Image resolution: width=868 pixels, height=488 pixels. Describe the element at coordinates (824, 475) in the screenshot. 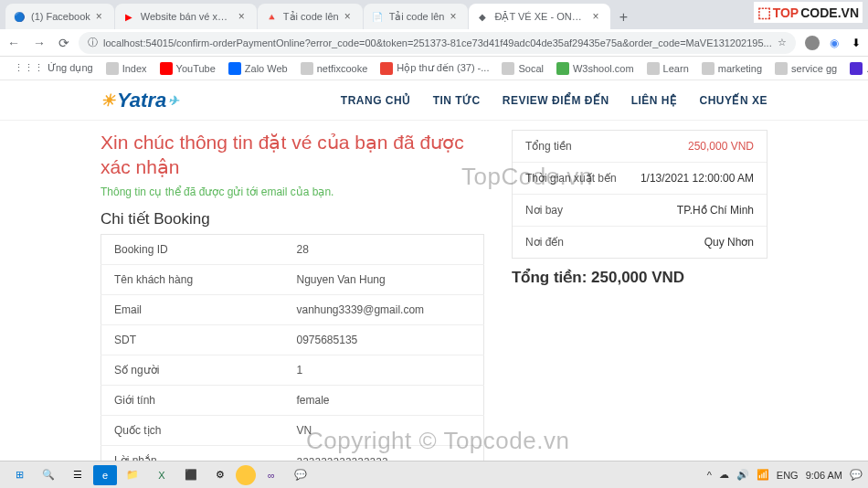

I see `tray-time: 9:06 AM` at that location.